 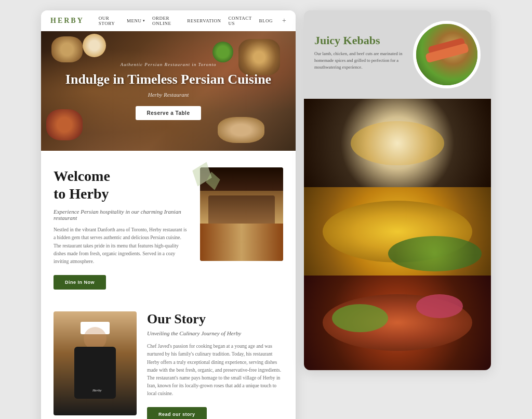 What do you see at coordinates (80, 282) in the screenshot?
I see `dine-in-button: Dine In Now` at bounding box center [80, 282].